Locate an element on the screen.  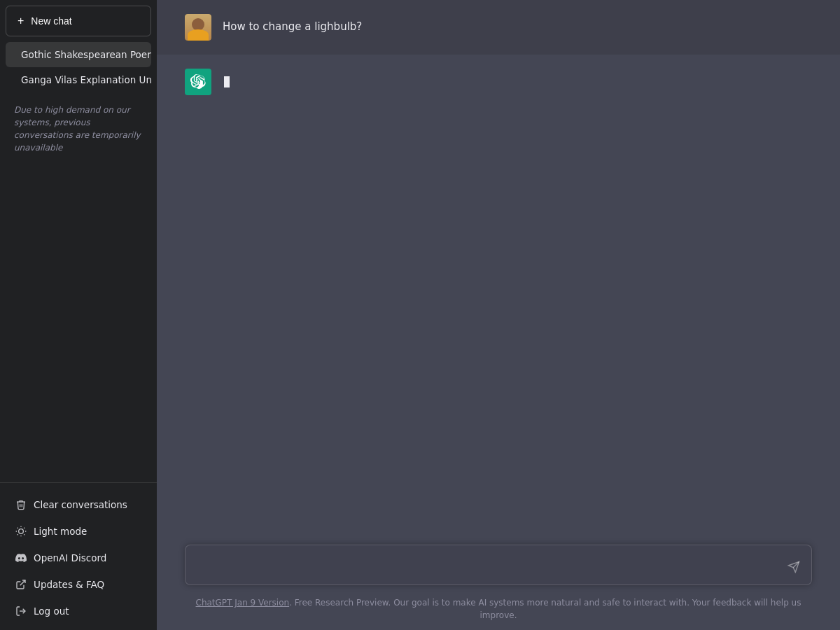
ai-avatar is located at coordinates (198, 82).